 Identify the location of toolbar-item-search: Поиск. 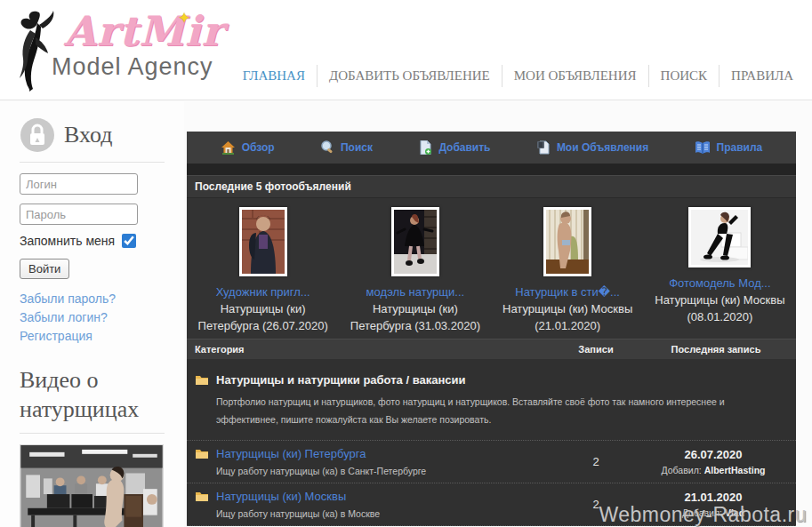
(347, 148).